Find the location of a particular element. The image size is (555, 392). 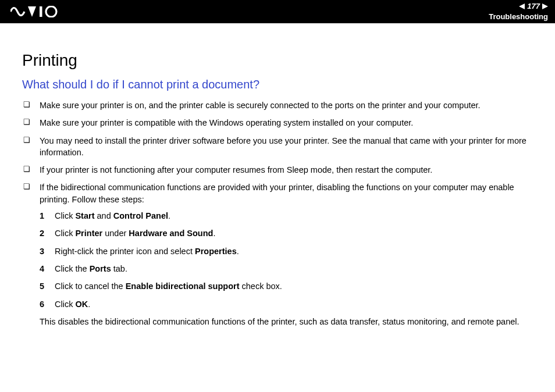

page-number: 177 is located at coordinates (533, 6).